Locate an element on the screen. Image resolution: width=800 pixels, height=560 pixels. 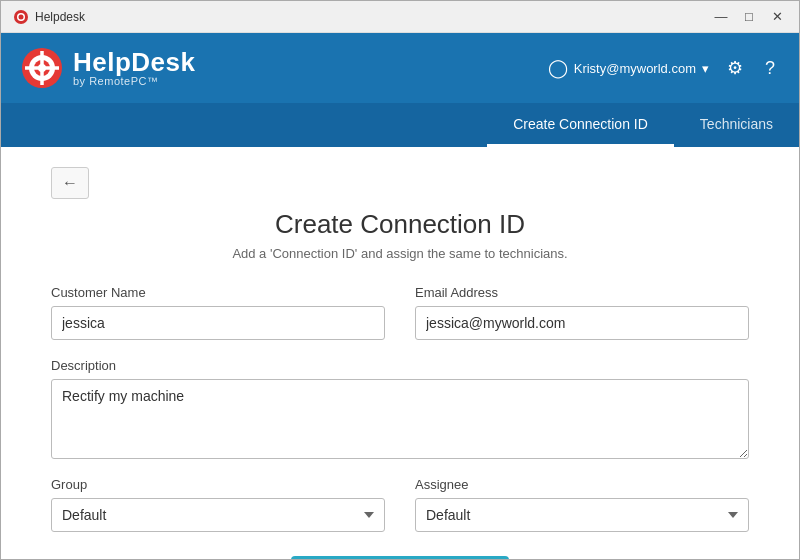
create-btn-row: Create is located at coordinates (400, 558).